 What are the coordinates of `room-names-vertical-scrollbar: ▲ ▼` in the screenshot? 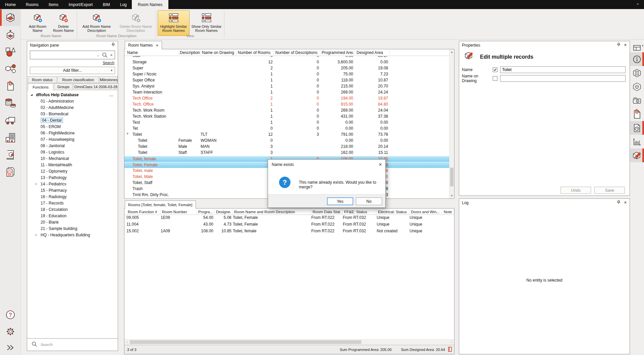 It's located at (451, 124).